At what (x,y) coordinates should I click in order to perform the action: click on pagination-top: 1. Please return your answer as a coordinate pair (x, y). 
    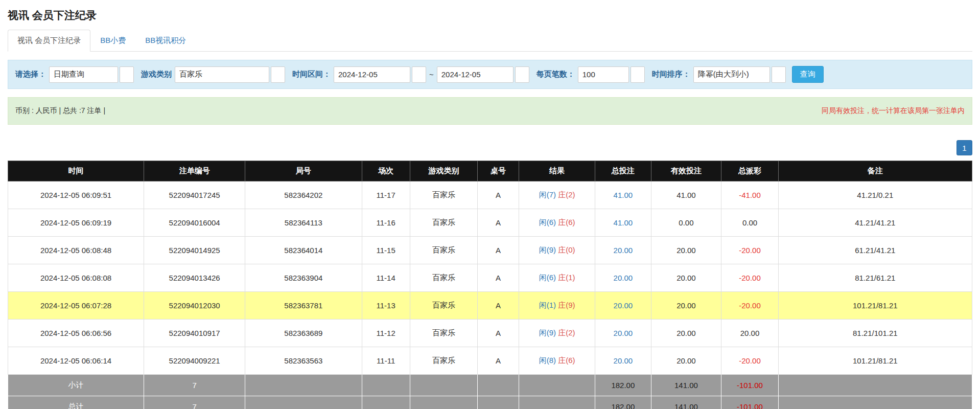
    Looking at the image, I should click on (490, 148).